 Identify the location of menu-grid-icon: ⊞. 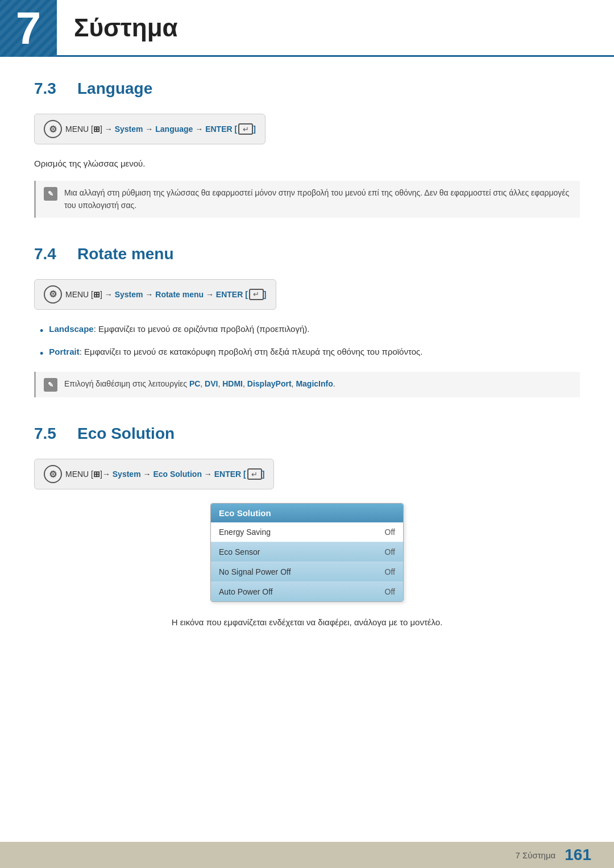
(97, 129).